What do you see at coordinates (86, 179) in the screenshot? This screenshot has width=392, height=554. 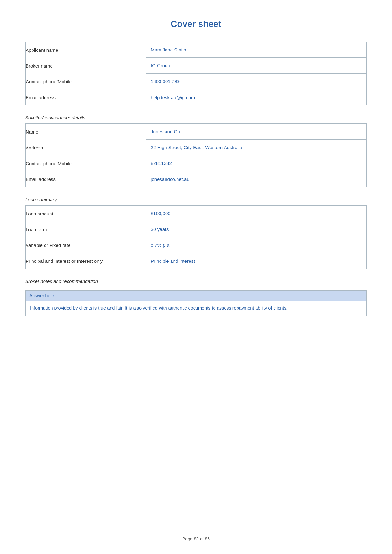 I see `solicitor-email-label: Email address` at bounding box center [86, 179].